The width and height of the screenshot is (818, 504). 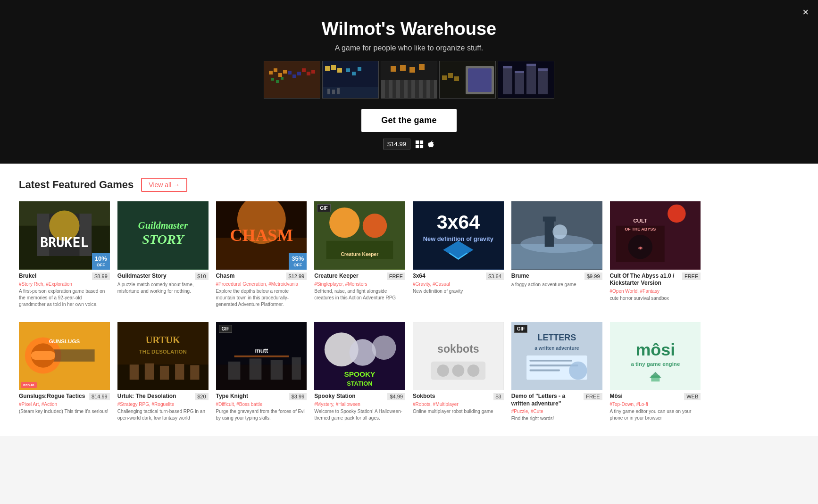 What do you see at coordinates (521, 329) in the screenshot?
I see `gif-badge-letters: GIF` at bounding box center [521, 329].